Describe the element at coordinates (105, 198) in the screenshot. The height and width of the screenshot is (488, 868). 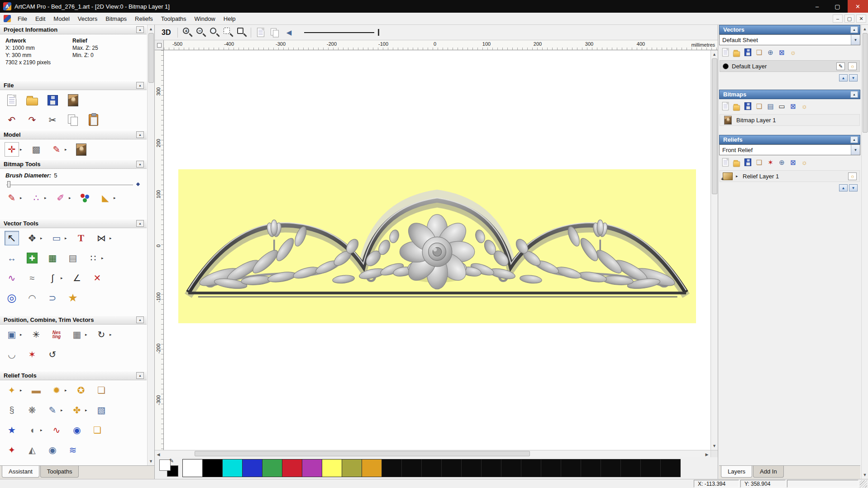
I see `flood-fill-button: ◣` at that location.